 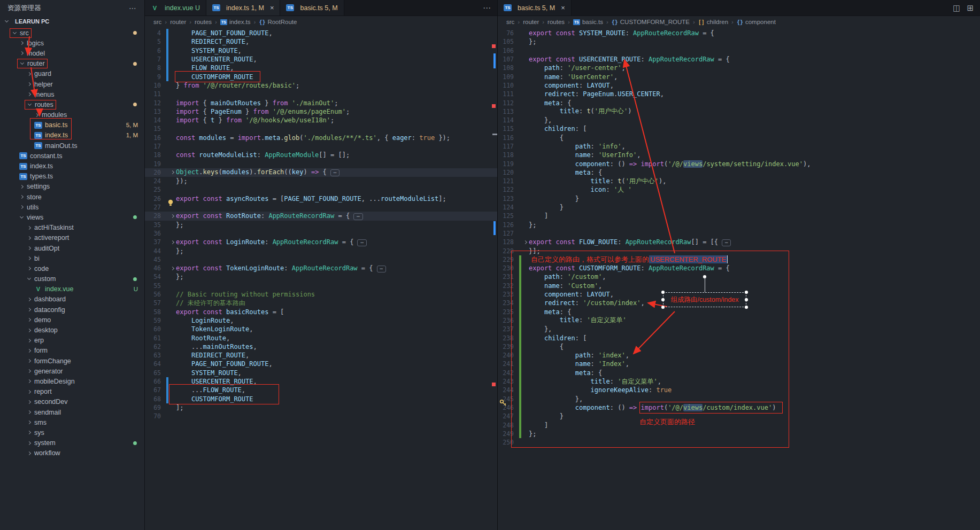 What do you see at coordinates (72, 412) in the screenshot?
I see `tree-item-sendmail: sendmail` at bounding box center [72, 412].